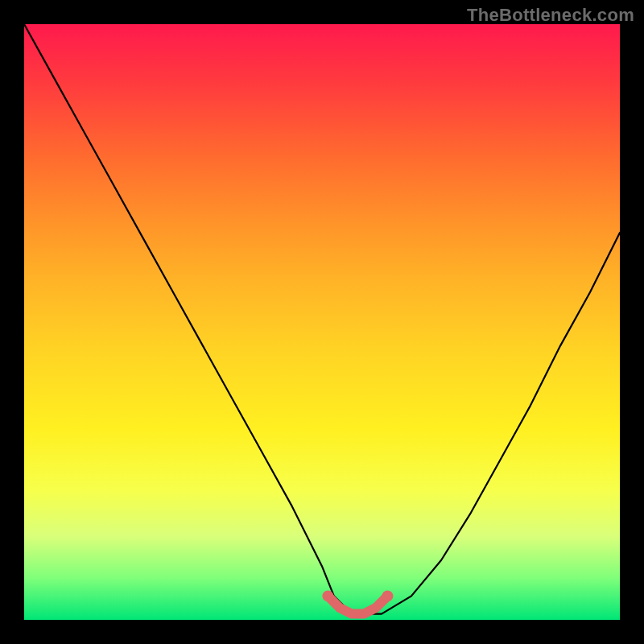 The height and width of the screenshot is (644, 644). What do you see at coordinates (551, 15) in the screenshot?
I see `attribution-label: TheBottleneck.com` at bounding box center [551, 15].